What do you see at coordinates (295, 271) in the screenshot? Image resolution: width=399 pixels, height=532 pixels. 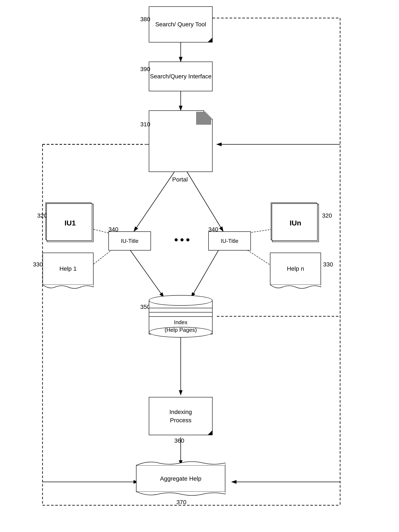 I see `helpn-node: Help n` at bounding box center [295, 271].